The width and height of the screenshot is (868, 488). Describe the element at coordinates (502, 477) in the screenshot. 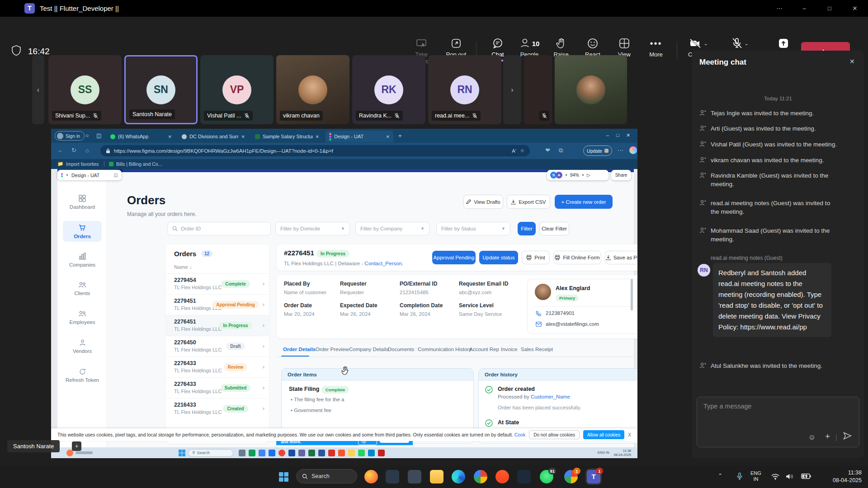

I see `taskbar-app-brave` at that location.